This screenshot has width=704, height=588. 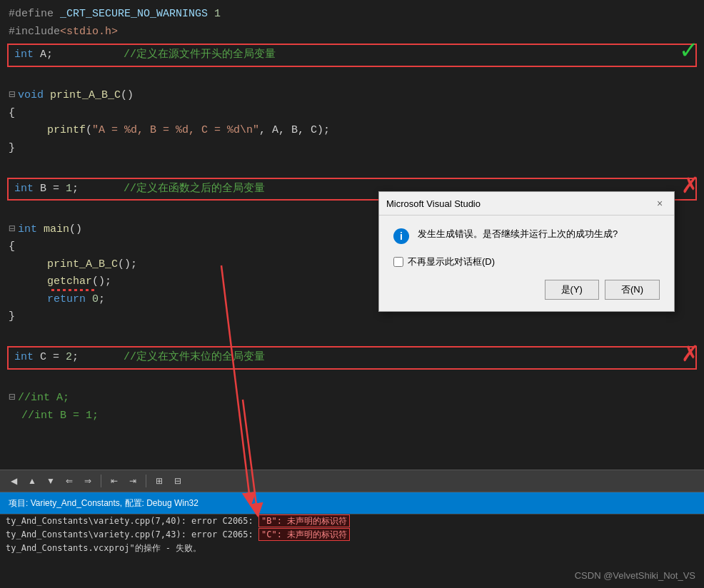 What do you see at coordinates (527, 204) in the screenshot?
I see `dialog-titlebar: Microsoft Visual Studio ×` at bounding box center [527, 204].